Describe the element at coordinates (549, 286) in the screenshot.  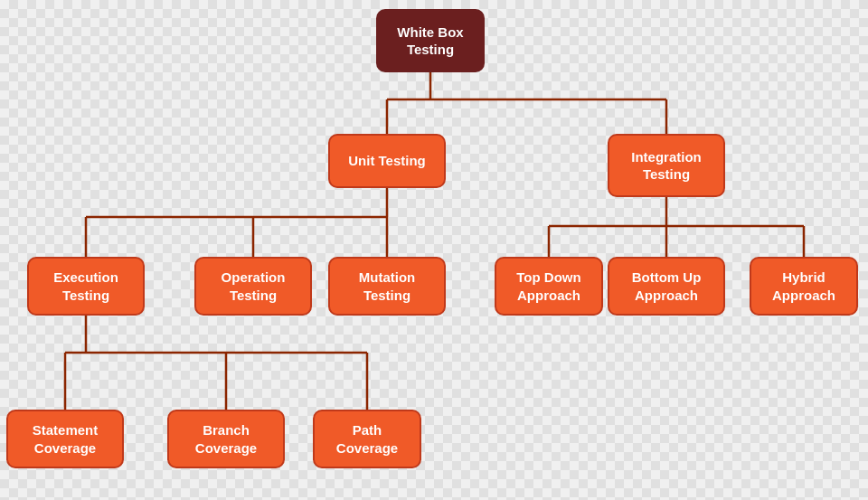
I see `topdown-approach-node: Top Down Approach` at that location.